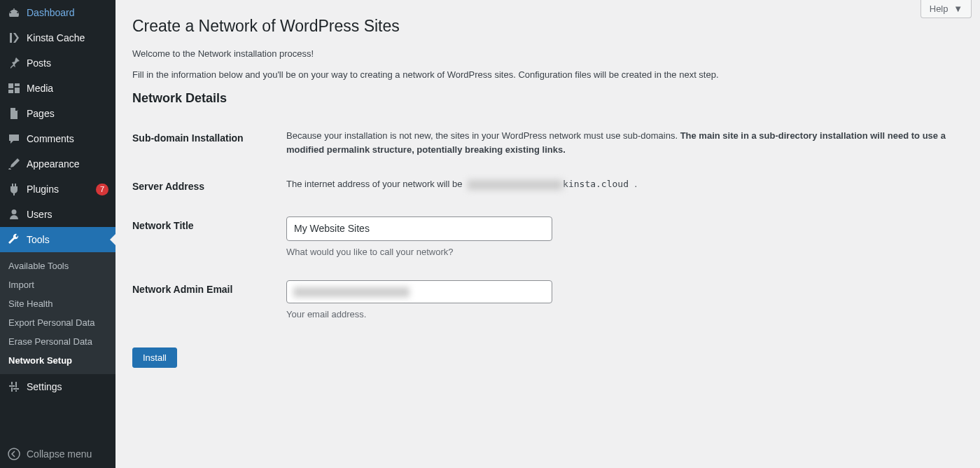 Image resolution: width=980 pixels, height=468 pixels. Describe the element at coordinates (549, 184) in the screenshot. I see `server-address-code: kinsta.cloud` at that location.